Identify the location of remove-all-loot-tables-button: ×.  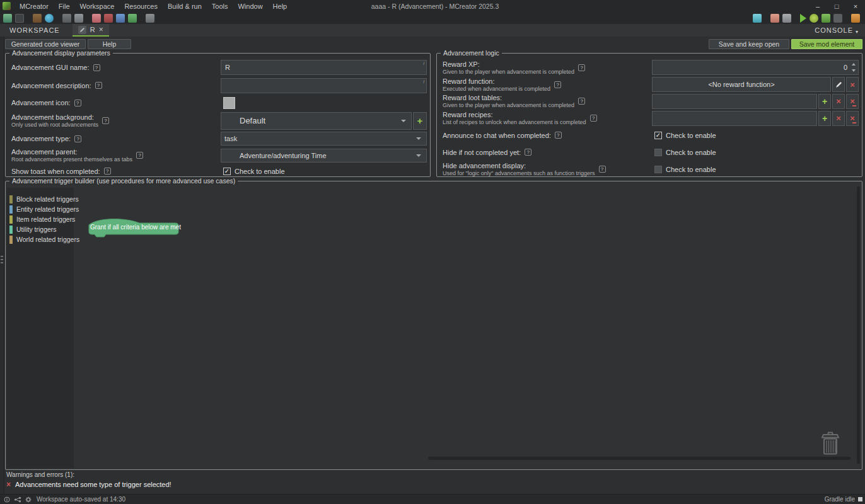
(852, 101).